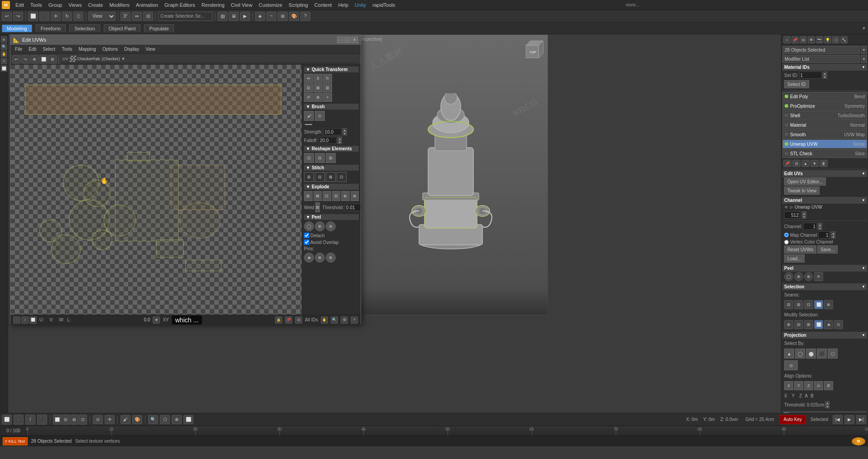 The height and width of the screenshot is (459, 868). Describe the element at coordinates (57, 420) in the screenshot. I see `single-view-btn: ⬜` at that location.